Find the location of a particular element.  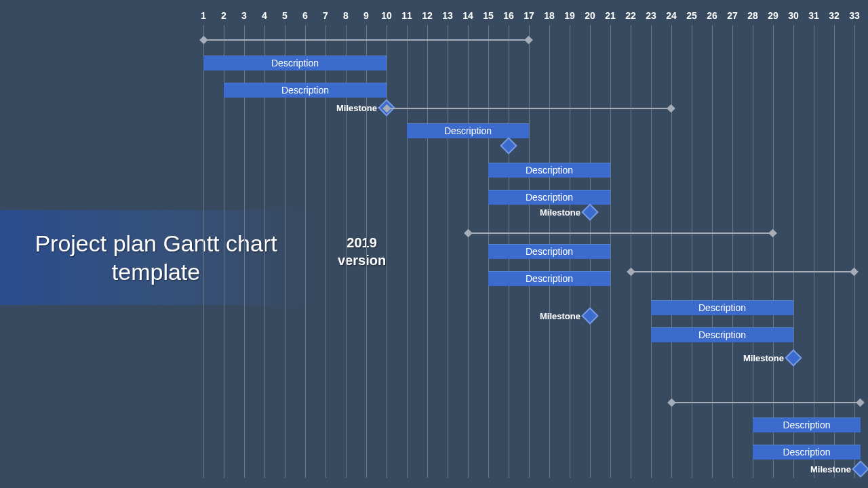

axis-tick: 15 is located at coordinates (488, 16).